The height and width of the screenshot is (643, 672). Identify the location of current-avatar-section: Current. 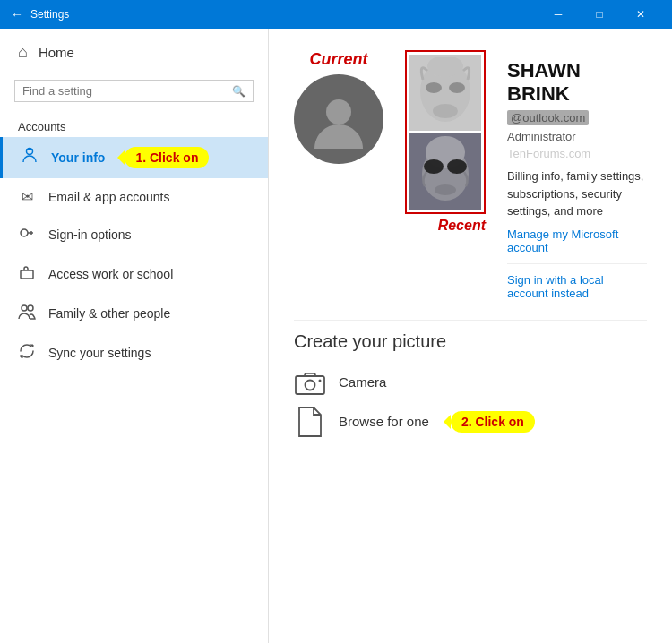
(339, 177).